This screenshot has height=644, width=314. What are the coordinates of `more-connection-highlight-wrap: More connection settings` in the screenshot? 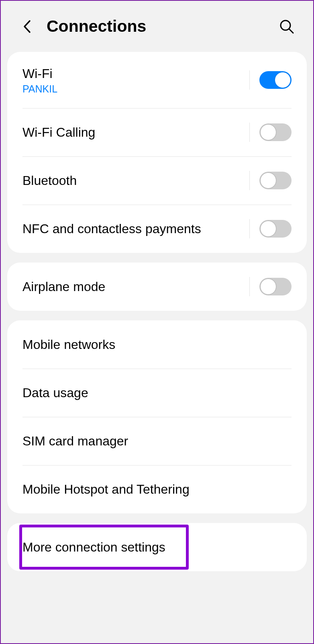 It's located at (157, 547).